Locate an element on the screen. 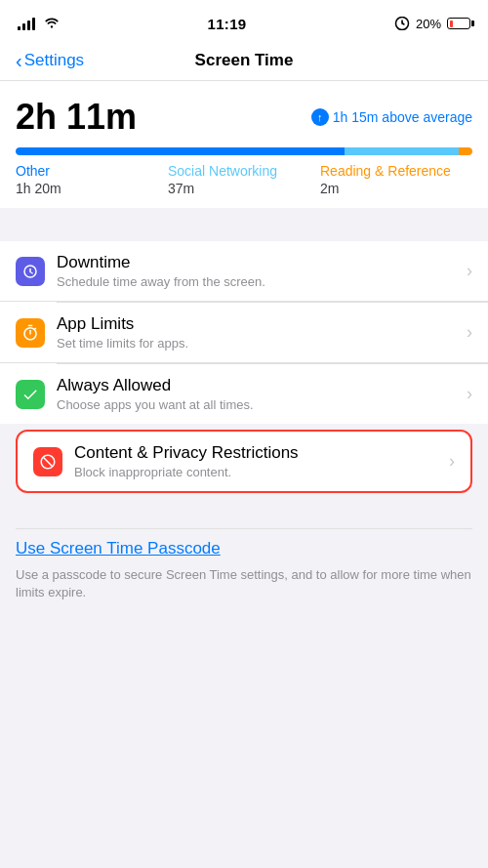 Image resolution: width=488 pixels, height=868 pixels. content-privacy-title: Content & Privacy Restrictions is located at coordinates (258, 453).